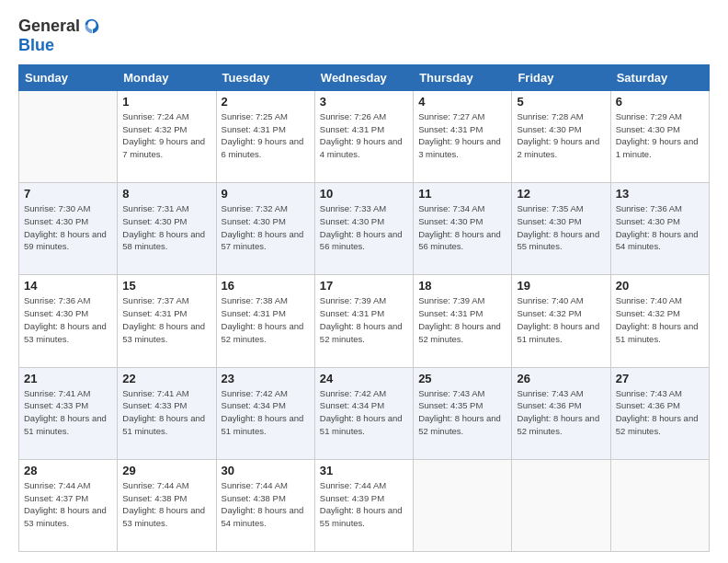 This screenshot has height=563, width=728. What do you see at coordinates (166, 379) in the screenshot?
I see `day-number: 22` at bounding box center [166, 379].